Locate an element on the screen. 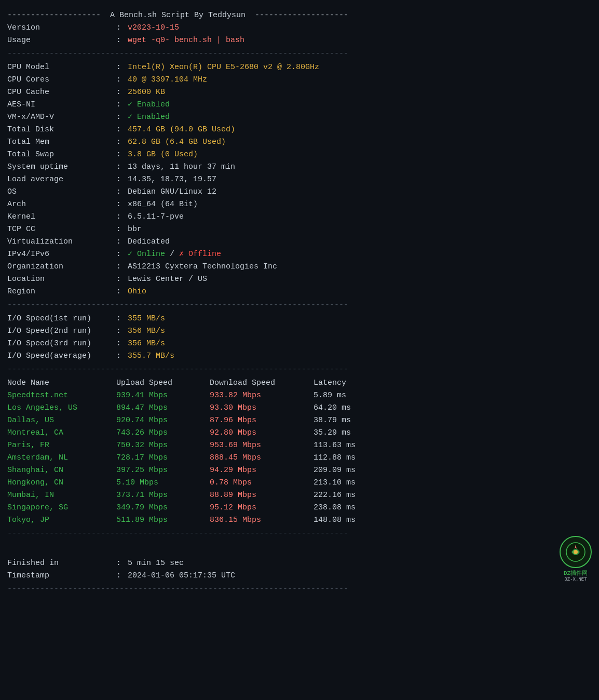  io-run2-line: I/O Speed(2nd run) : 356 MB/s is located at coordinates (299, 331).